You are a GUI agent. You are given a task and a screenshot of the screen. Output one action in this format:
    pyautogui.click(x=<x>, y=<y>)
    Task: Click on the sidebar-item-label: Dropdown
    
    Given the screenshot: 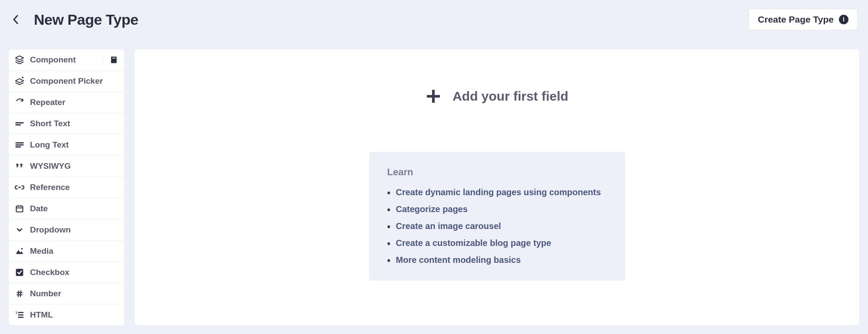 What is the action you would take?
    pyautogui.click(x=50, y=230)
    